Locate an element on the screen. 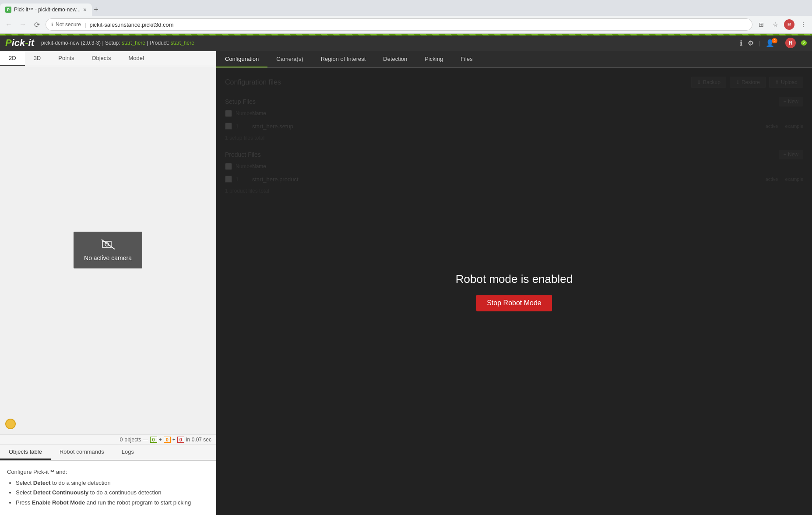 The image size is (812, 515). objects-list: Select Detect to do a single detection S… is located at coordinates (112, 493).